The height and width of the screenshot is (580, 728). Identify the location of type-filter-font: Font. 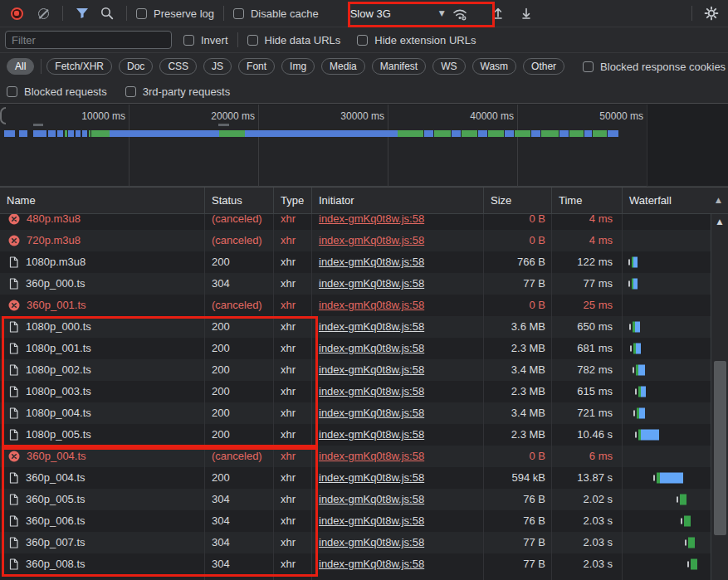
(257, 66).